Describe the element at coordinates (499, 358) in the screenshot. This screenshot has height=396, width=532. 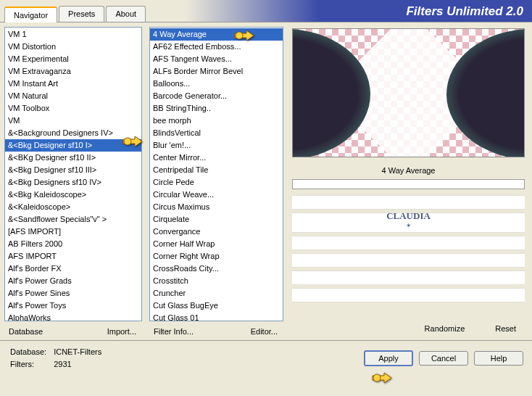
I see `help-button: Help` at that location.